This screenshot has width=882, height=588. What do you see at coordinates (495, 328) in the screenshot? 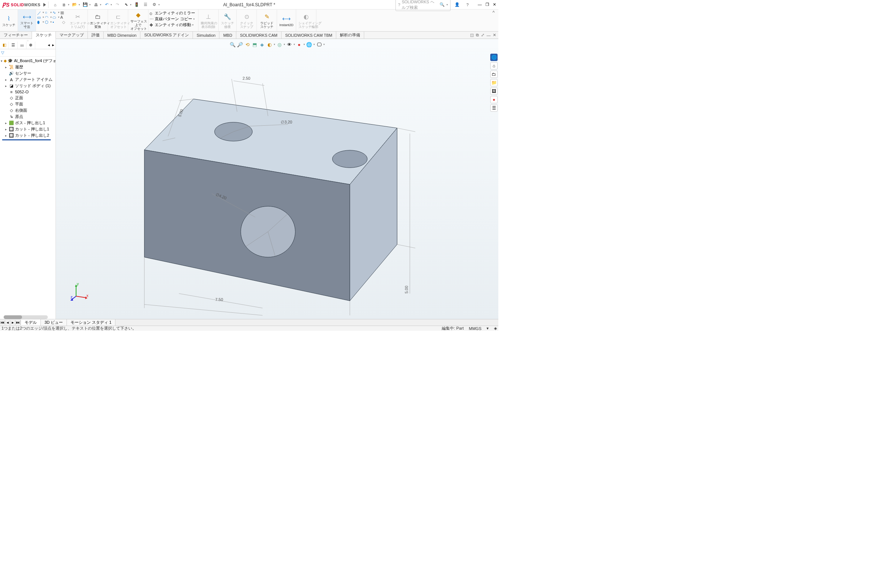
I see `status-custom-icon: ◈` at bounding box center [495, 328].